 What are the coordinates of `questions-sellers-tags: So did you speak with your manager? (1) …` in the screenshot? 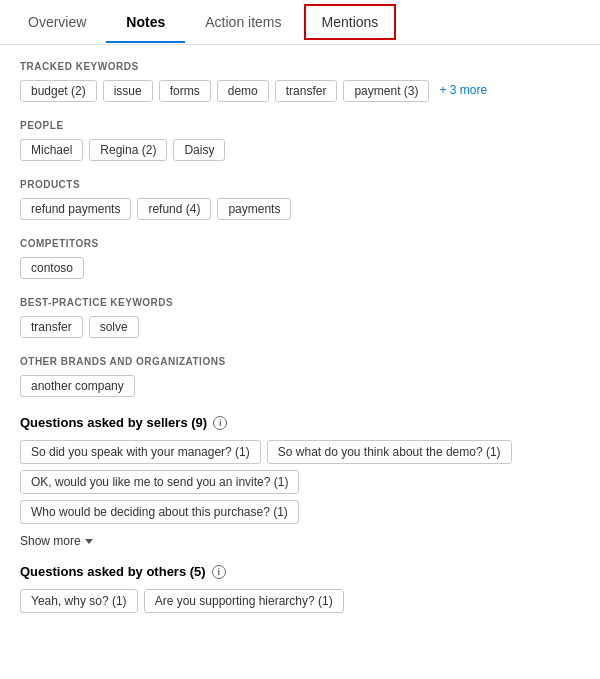 It's located at (300, 482).